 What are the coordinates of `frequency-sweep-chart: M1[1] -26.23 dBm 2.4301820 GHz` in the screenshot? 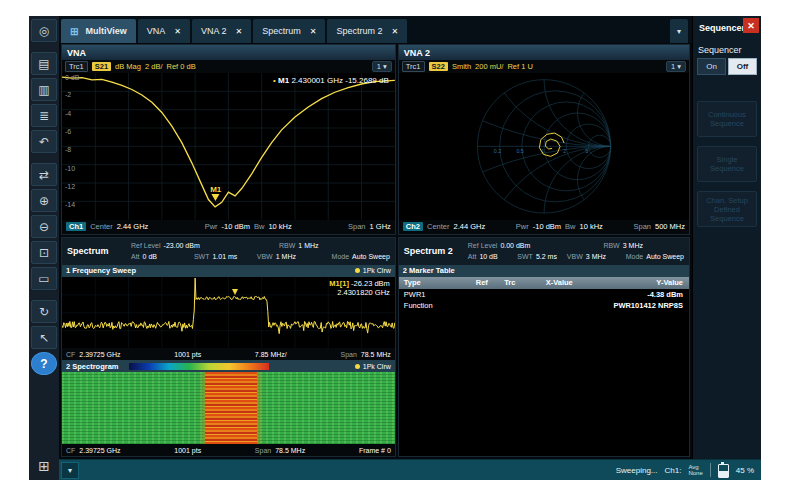 It's located at (228, 313).